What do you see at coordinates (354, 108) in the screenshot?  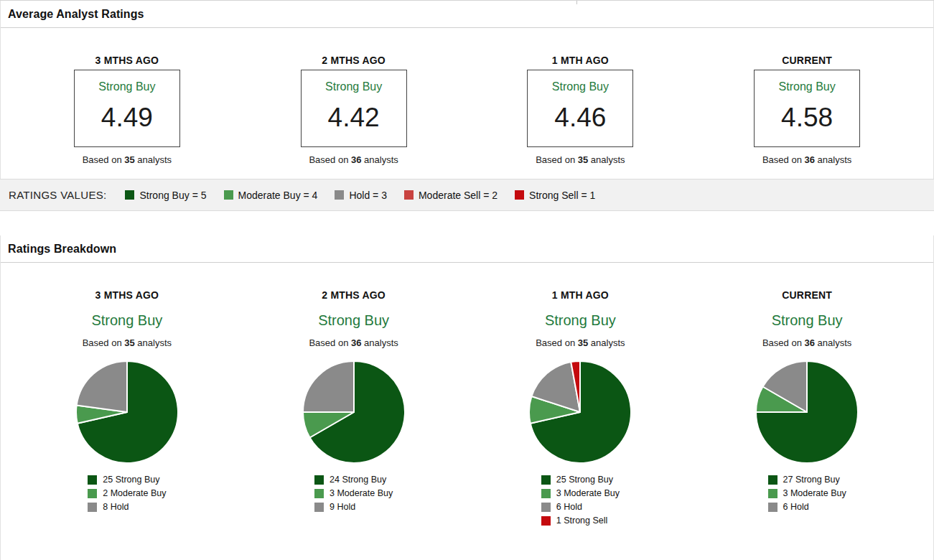 I see `rating-value-box: Strong Buy 4.42` at bounding box center [354, 108].